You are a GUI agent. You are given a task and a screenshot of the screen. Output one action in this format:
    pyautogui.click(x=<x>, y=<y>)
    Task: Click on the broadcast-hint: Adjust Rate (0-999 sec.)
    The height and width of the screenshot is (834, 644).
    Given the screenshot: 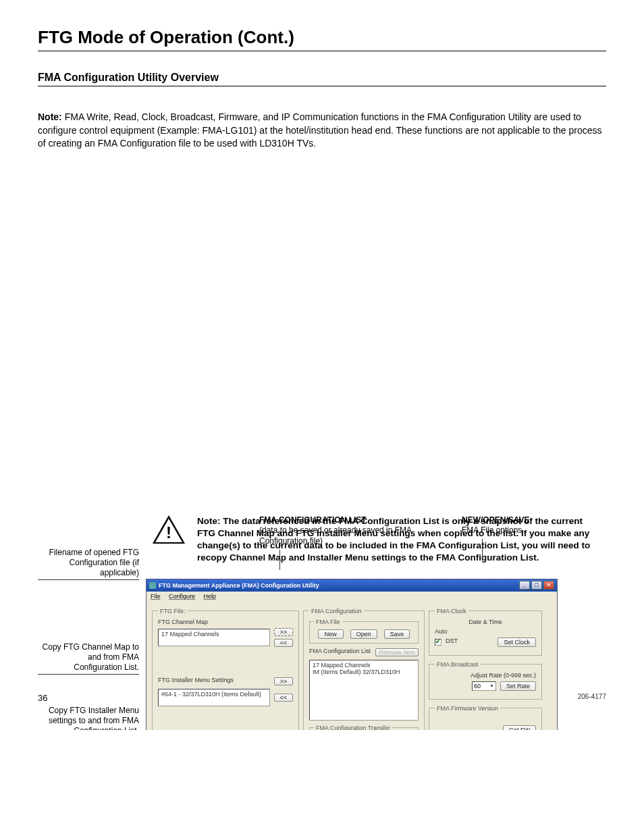 What is the action you would take?
    pyautogui.click(x=485, y=675)
    